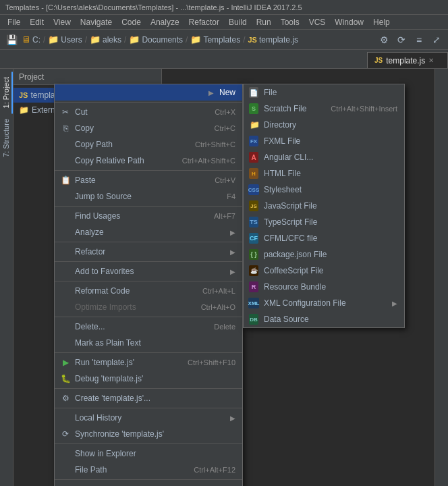  Describe the element at coordinates (324, 287) in the screenshot. I see `ctx-new-resource: R Resource Bundle` at that location.